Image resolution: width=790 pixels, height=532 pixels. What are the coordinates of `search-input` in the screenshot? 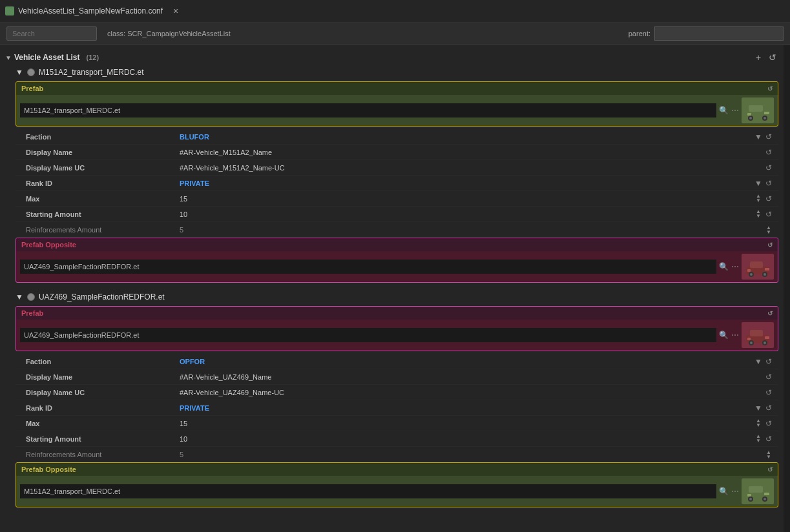 It's located at (52, 34).